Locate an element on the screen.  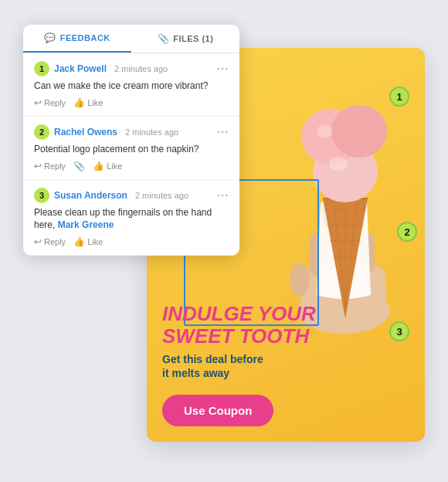
feedback-tab-icon: 💬 is located at coordinates (50, 38).